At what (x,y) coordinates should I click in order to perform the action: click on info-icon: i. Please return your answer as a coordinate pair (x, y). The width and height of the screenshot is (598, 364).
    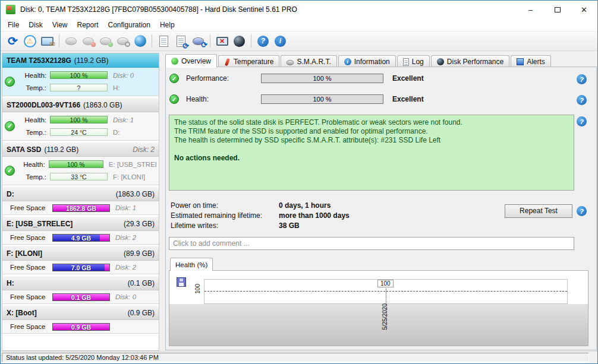
    Looking at the image, I should click on (281, 42).